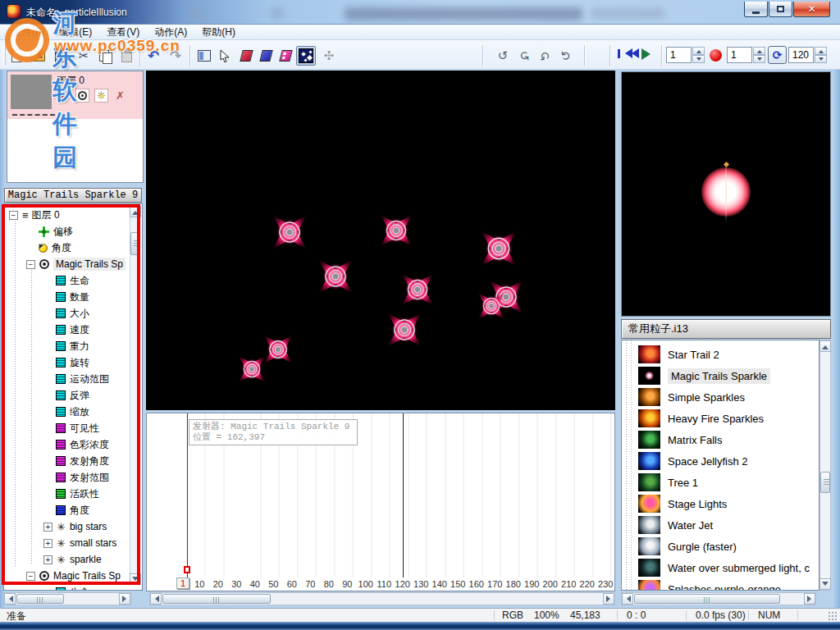 This screenshot has height=630, width=840. Describe the element at coordinates (67, 313) in the screenshot. I see `tree-item: 大小` at that location.